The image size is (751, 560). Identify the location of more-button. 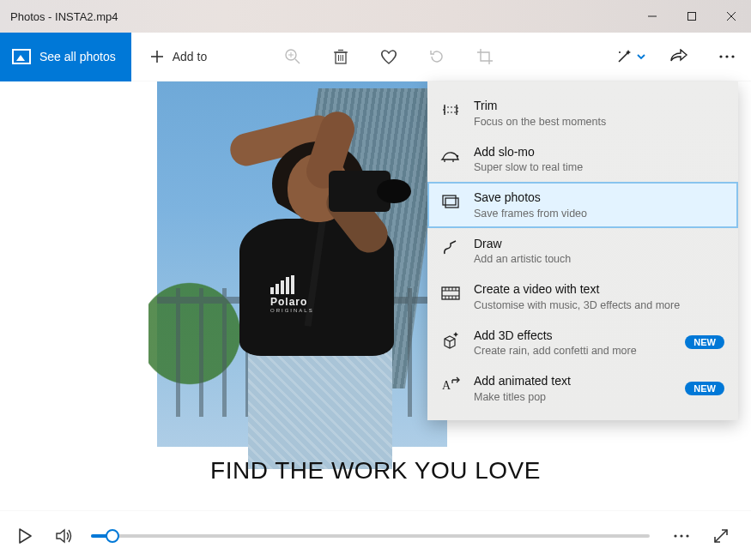
(727, 57).